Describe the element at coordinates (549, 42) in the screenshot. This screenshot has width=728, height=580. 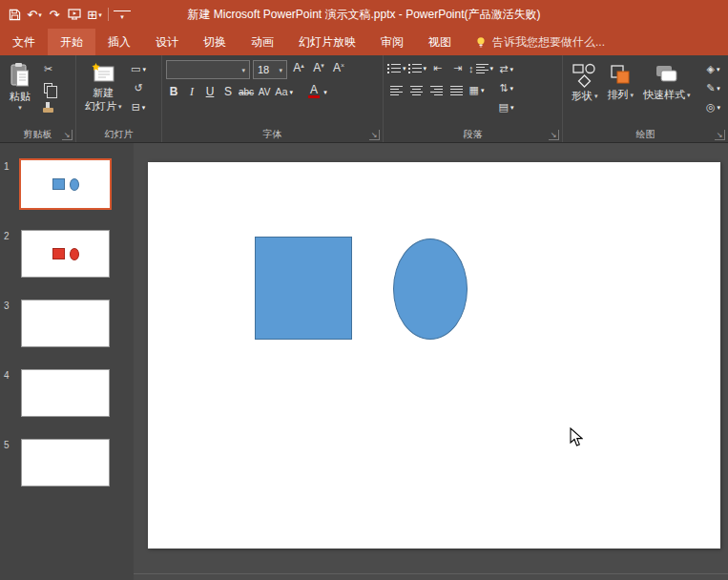
I see `tell-me-label: 告诉我您想要做什么...` at that location.